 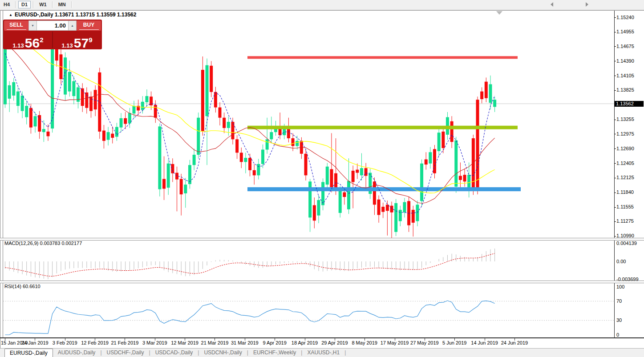 I want to click on price-axis-label: 1.14675, so click(x=625, y=46).